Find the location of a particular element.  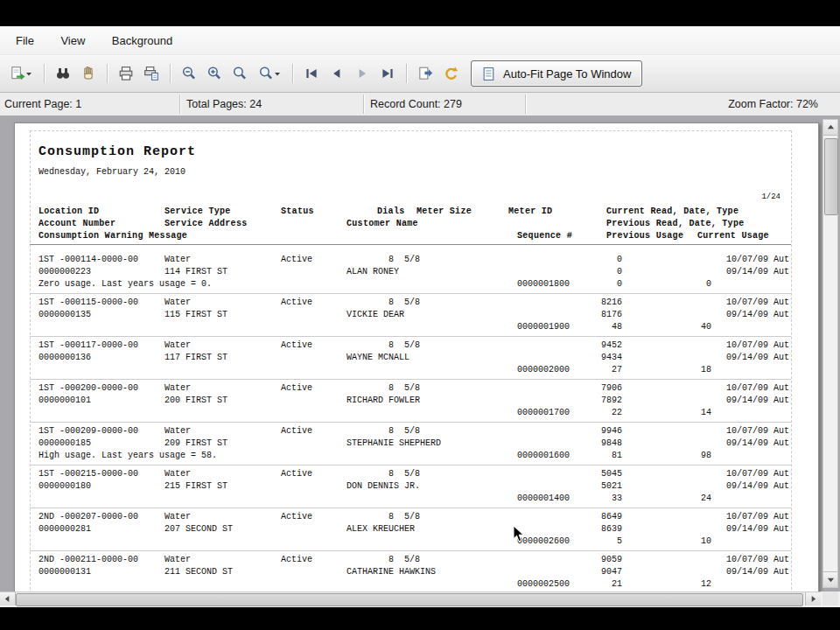

record-count-status: Record Count: 279 is located at coordinates (416, 104).